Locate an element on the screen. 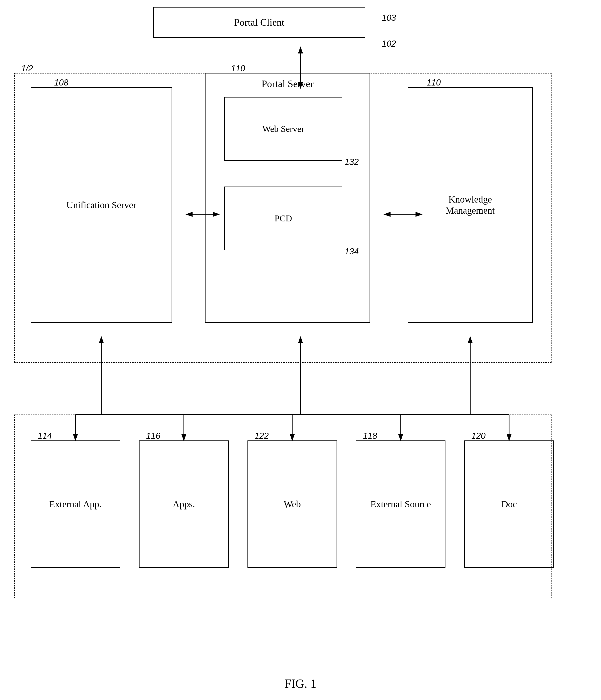 Image resolution: width=601 pixels, height=700 pixels. external-source-box: External Source is located at coordinates (401, 504).